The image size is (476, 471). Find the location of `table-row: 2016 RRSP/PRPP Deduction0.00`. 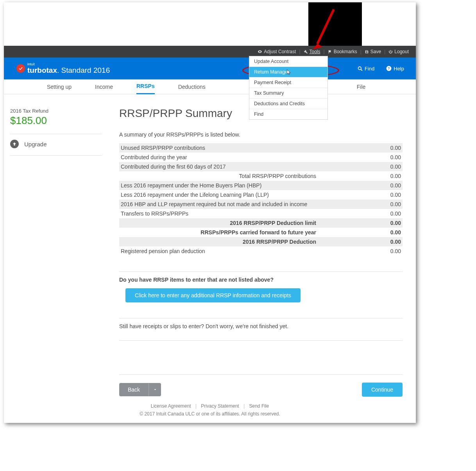

table-row: 2016 RRSP/PRPP Deduction0.00 is located at coordinates (261, 242).